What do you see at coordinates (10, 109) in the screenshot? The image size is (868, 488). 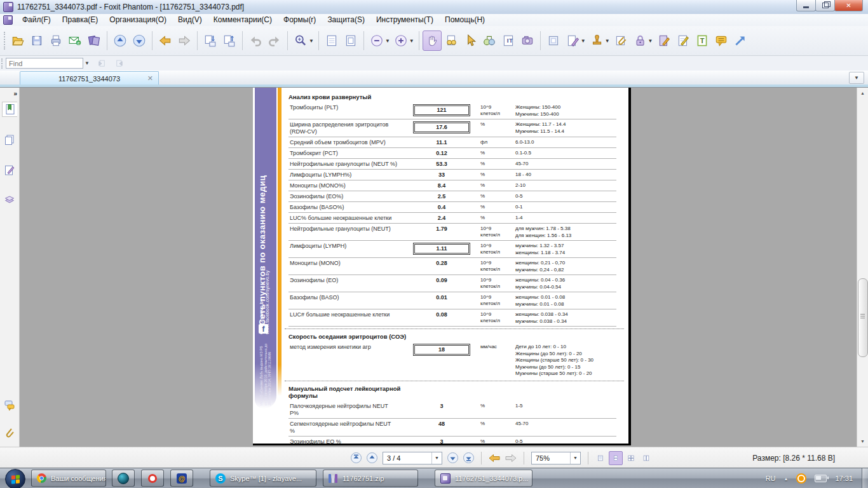 I see `bookmarks-panel-button` at bounding box center [10, 109].